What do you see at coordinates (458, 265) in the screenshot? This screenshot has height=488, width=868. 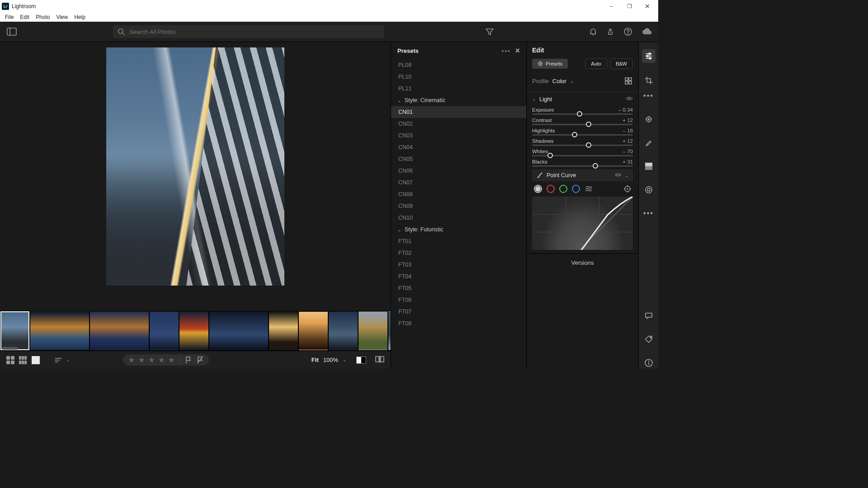 I see `preset-item: FT03` at bounding box center [458, 265].